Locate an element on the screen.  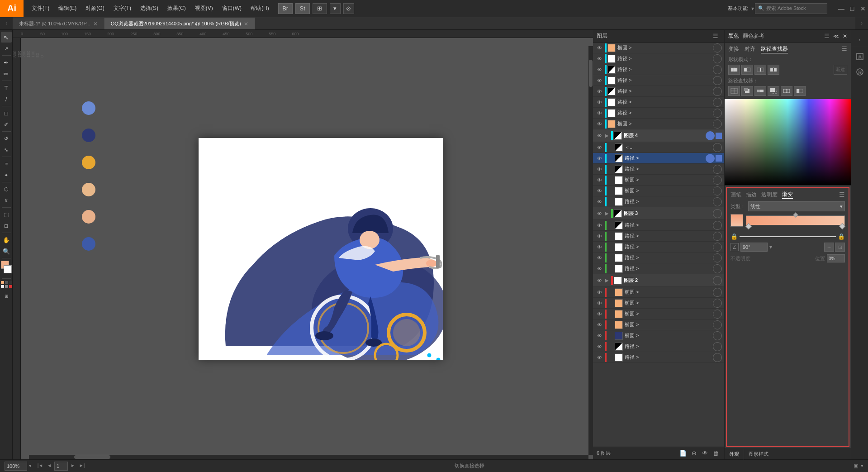
layer-visibility-1: 👁 is located at coordinates (599, 48).